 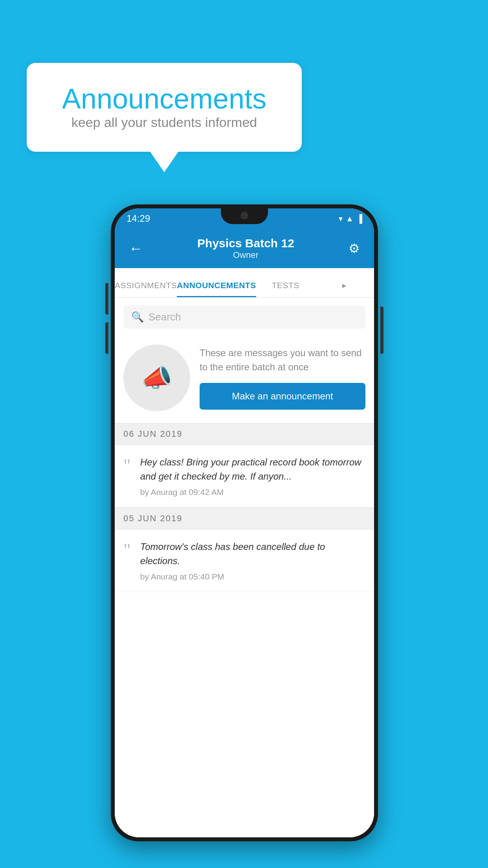 What do you see at coordinates (360, 219) in the screenshot?
I see `battery-icon: ▐` at bounding box center [360, 219].